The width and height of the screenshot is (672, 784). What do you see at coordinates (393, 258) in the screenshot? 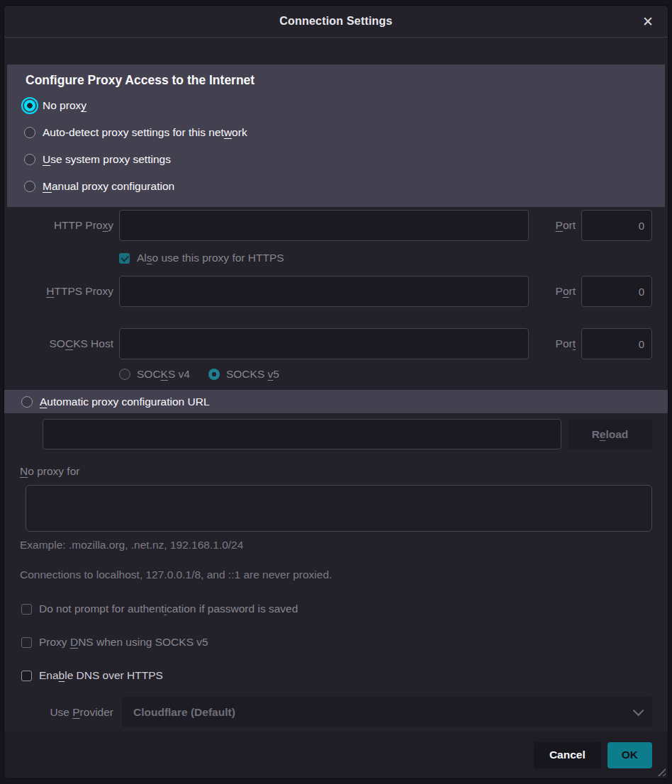
I see `also-https-checkbox-row: Also use this proxy for HTTPS` at bounding box center [393, 258].